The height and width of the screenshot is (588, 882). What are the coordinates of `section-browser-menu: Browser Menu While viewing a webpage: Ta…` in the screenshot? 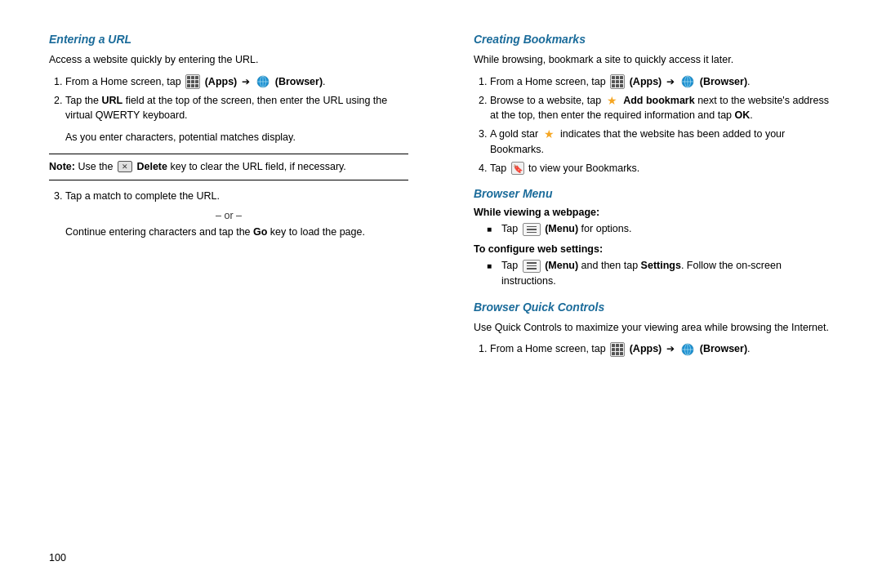 It's located at (653, 238).